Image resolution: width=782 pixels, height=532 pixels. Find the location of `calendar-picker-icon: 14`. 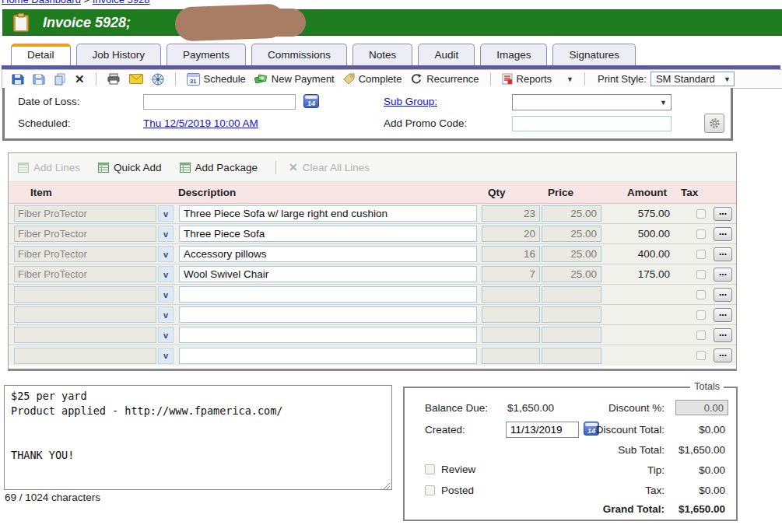

calendar-picker-icon: 14 is located at coordinates (311, 101).